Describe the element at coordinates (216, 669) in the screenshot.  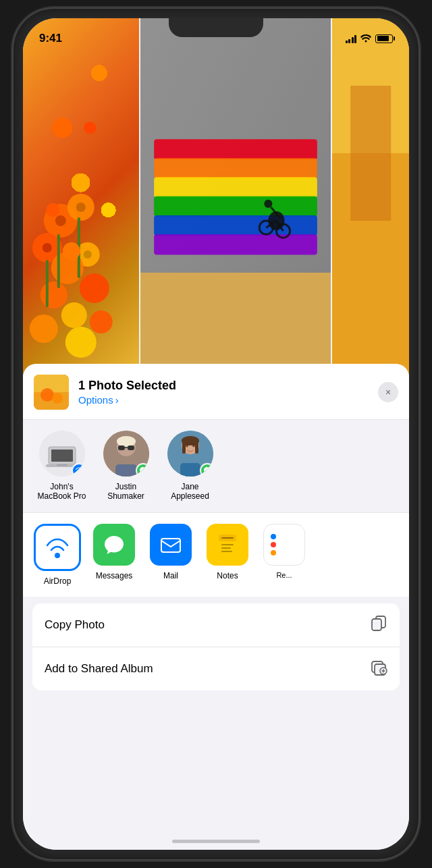
I see `add-shared-album-button: Add to Shared Album` at that location.